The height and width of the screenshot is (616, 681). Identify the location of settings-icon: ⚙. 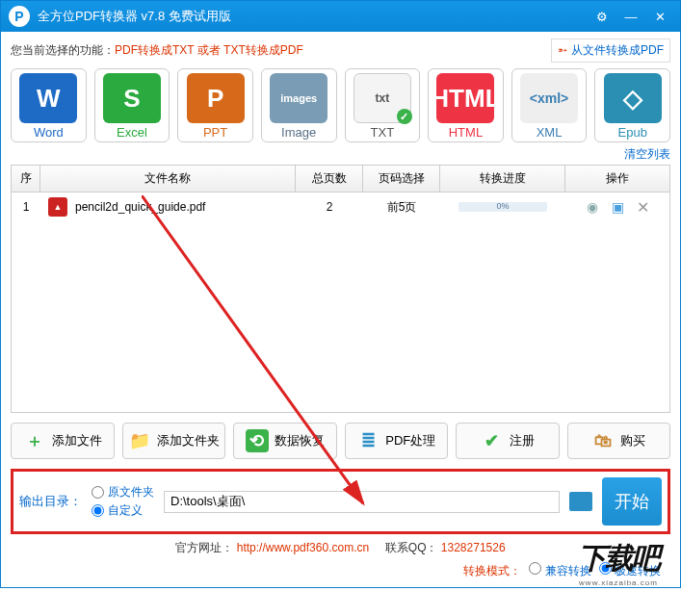
(602, 16).